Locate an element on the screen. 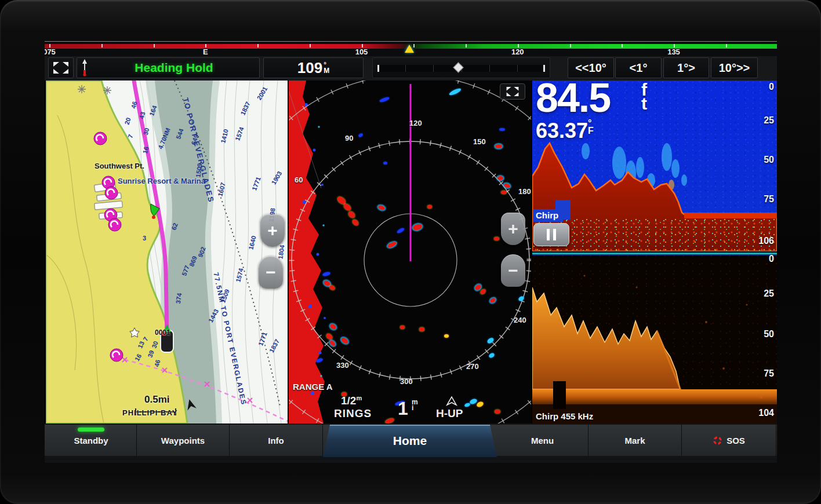  bottom-button-label: Standby is located at coordinates (90, 440).